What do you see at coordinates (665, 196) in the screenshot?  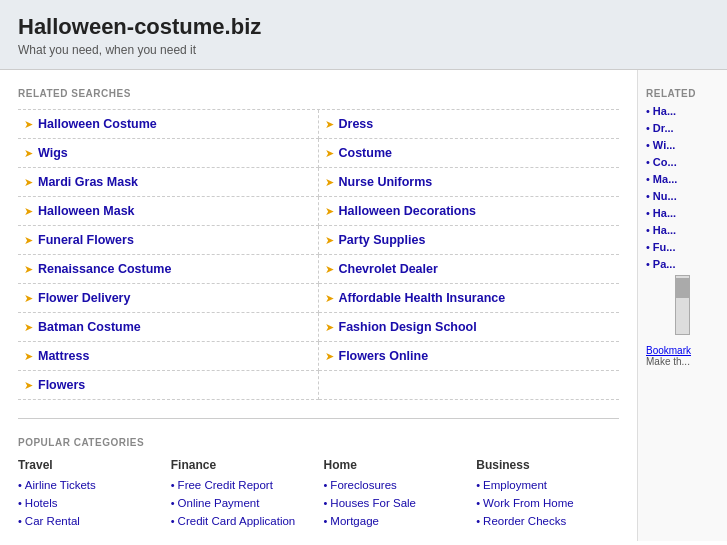 I see `right-link-5: Nu...` at bounding box center [665, 196].